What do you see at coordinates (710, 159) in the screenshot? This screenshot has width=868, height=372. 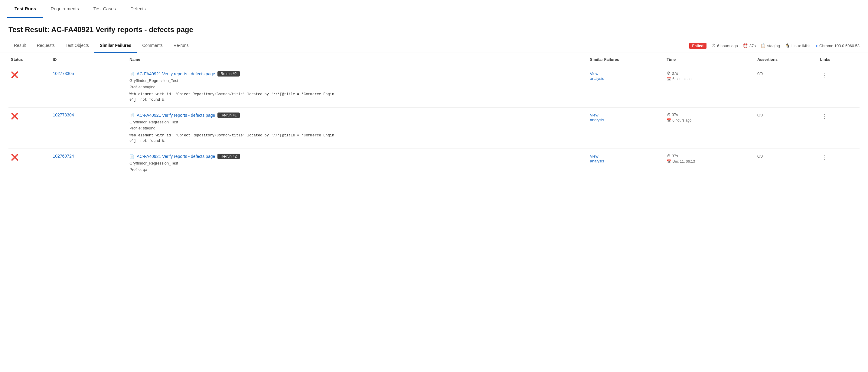 I see `row-time-info: ⏱ 37s 📅 Dec 11, 06:13` at bounding box center [710, 159].